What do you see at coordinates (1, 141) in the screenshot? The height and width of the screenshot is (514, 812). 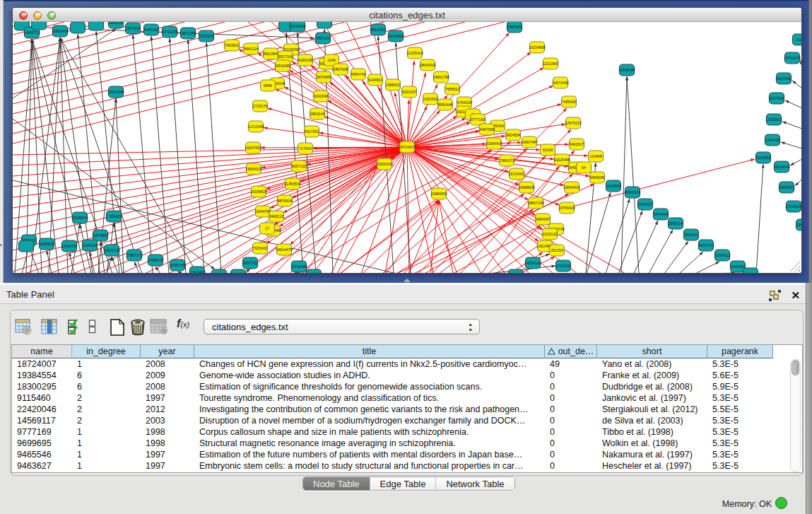 I see `collapsed-west-panel: ▸` at bounding box center [1, 141].